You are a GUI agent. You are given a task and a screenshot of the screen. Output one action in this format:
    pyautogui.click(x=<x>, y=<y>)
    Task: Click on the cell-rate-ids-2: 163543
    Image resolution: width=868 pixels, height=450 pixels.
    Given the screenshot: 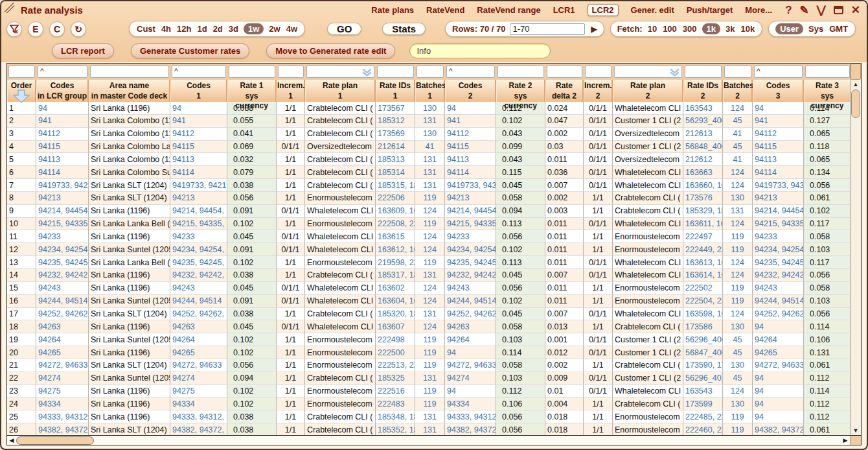 What is the action you would take?
    pyautogui.click(x=703, y=108)
    